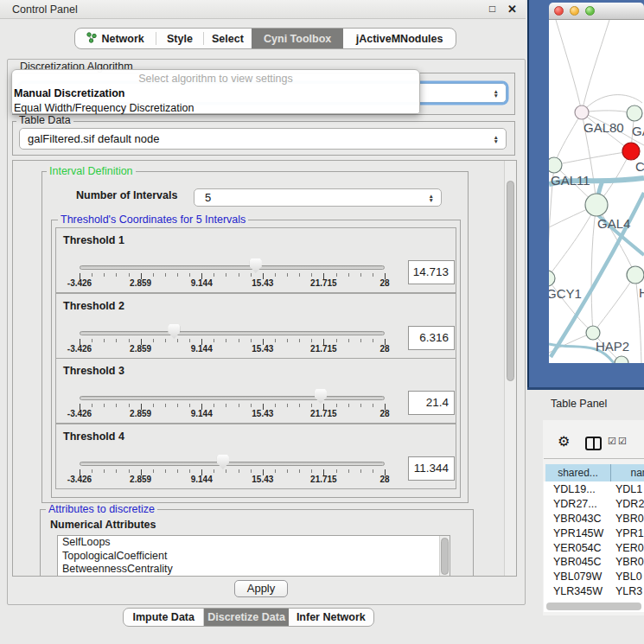  What do you see at coordinates (631, 151) in the screenshot?
I see `network-node-c` at bounding box center [631, 151].